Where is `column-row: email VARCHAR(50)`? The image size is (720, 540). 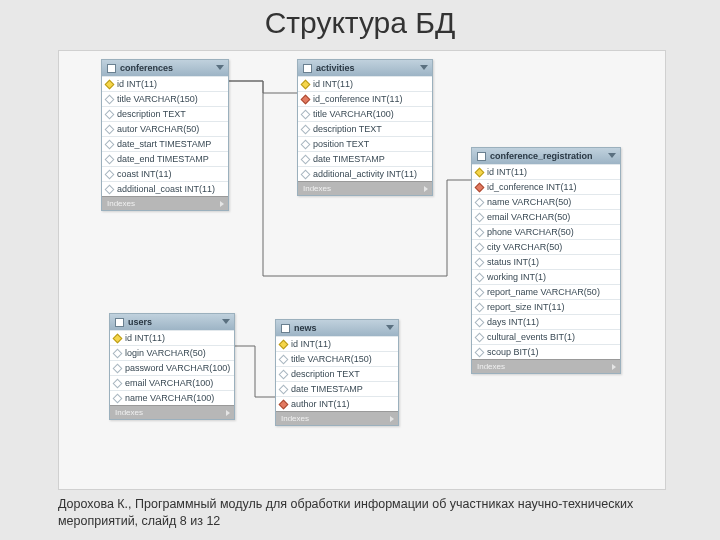 column-row: email VARCHAR(50) is located at coordinates (546, 216).